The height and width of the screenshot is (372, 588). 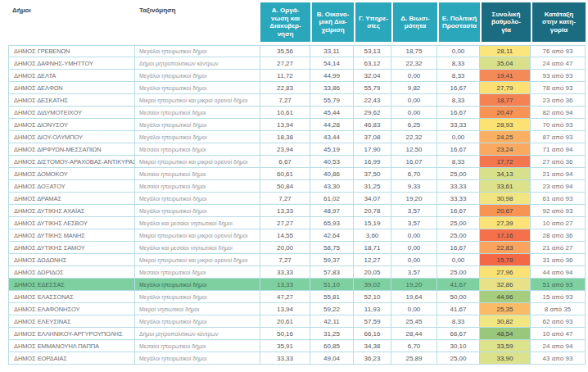 What do you see at coordinates (373, 247) in the screenshot?
I see `score-services-cell: 18,71` at bounding box center [373, 247].